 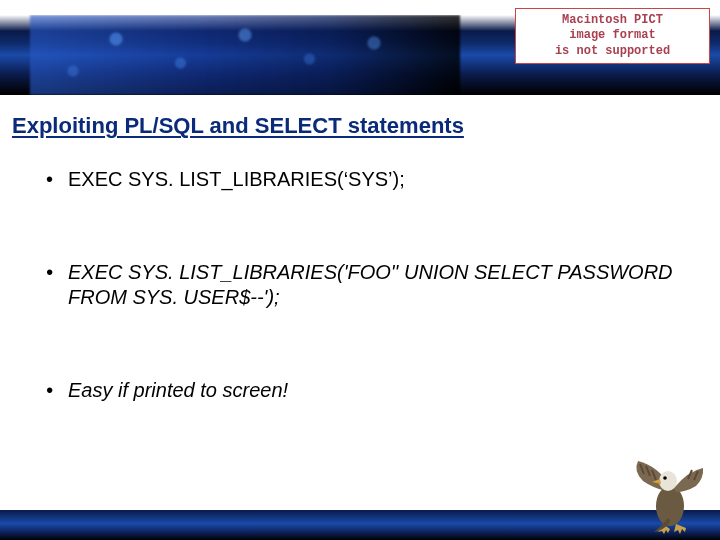 What do you see at coordinates (178, 390) in the screenshot?
I see `bullet-text: Easy if printed to screen!` at bounding box center [178, 390].